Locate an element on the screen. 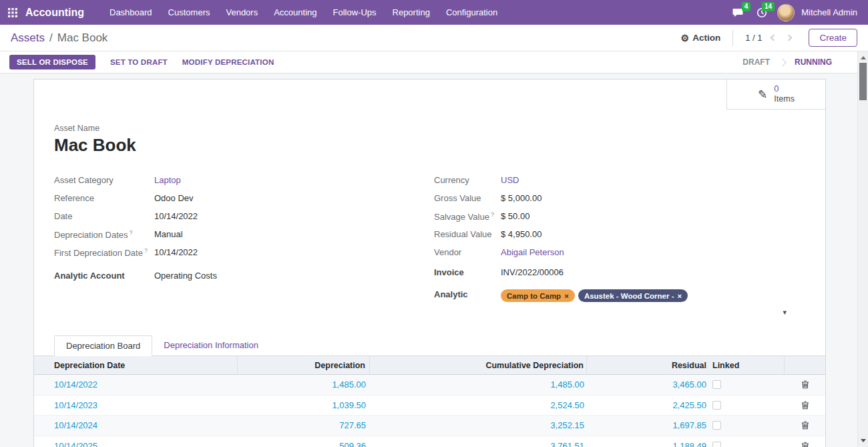 This screenshot has width=868, height=447. menu-configuration: Configuration is located at coordinates (471, 12).